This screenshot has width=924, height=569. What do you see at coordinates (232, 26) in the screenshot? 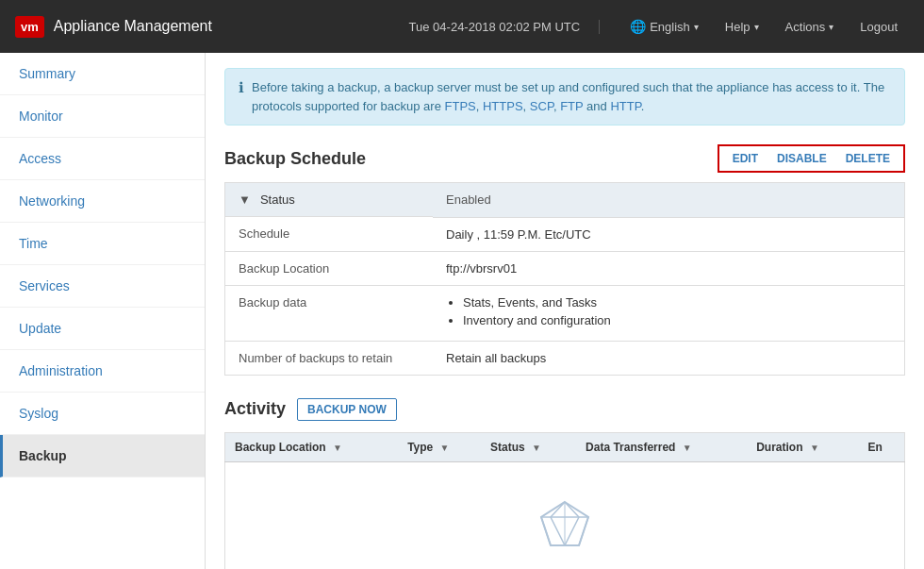
I see `app-title: Appliance Management` at bounding box center [232, 26].